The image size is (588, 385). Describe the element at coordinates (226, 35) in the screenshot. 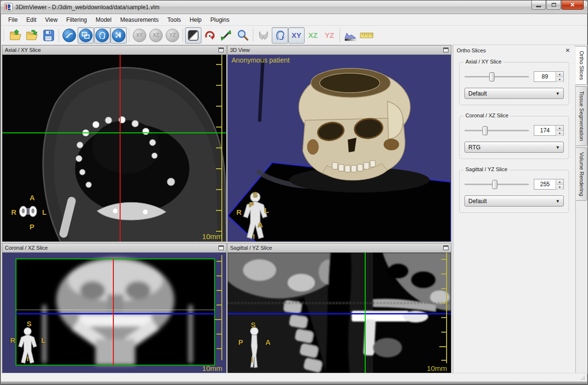

I see `pan-mode-button` at that location.